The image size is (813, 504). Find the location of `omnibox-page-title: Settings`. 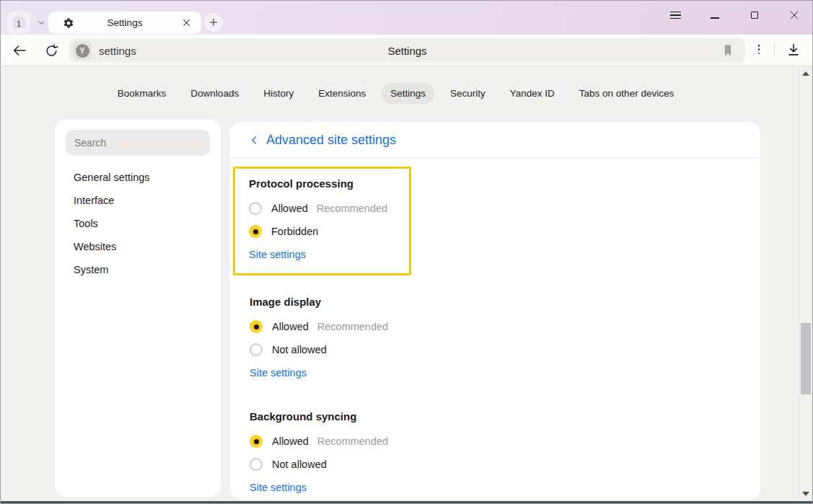

omnibox-page-title: Settings is located at coordinates (407, 50).